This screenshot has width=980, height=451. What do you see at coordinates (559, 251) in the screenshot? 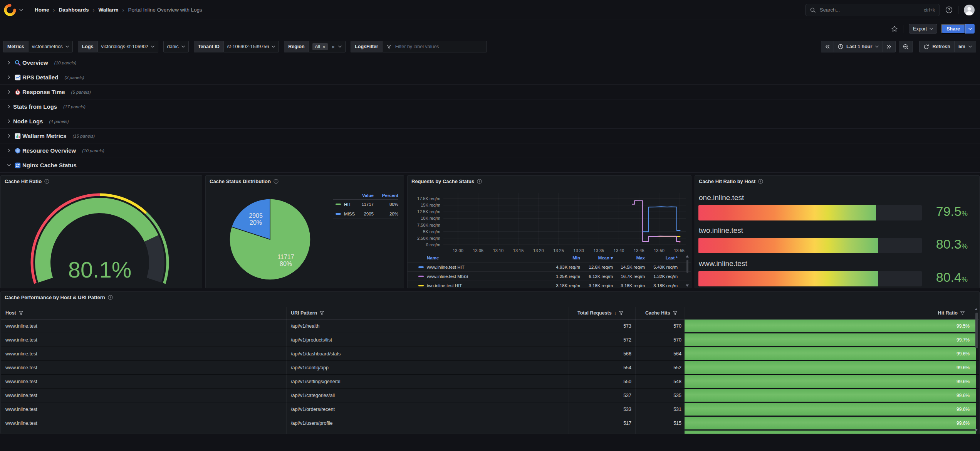
I see `svg-text: 13:25` at bounding box center [559, 251].